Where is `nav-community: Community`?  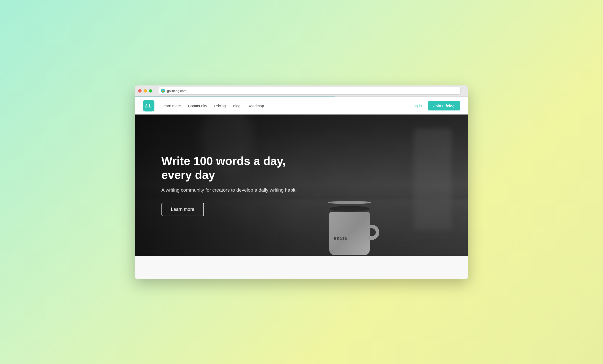 nav-community: Community is located at coordinates (198, 106).